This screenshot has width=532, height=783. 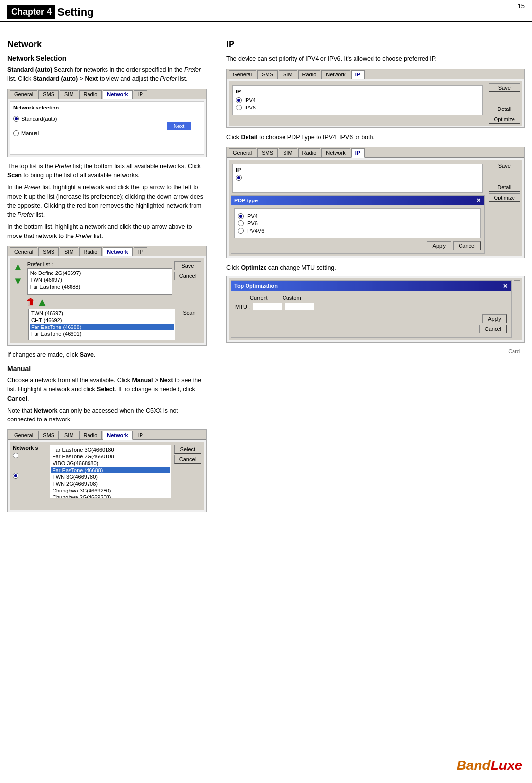 I want to click on manual-item-6: Chunghwa 3G(4669280), so click(x=110, y=491).